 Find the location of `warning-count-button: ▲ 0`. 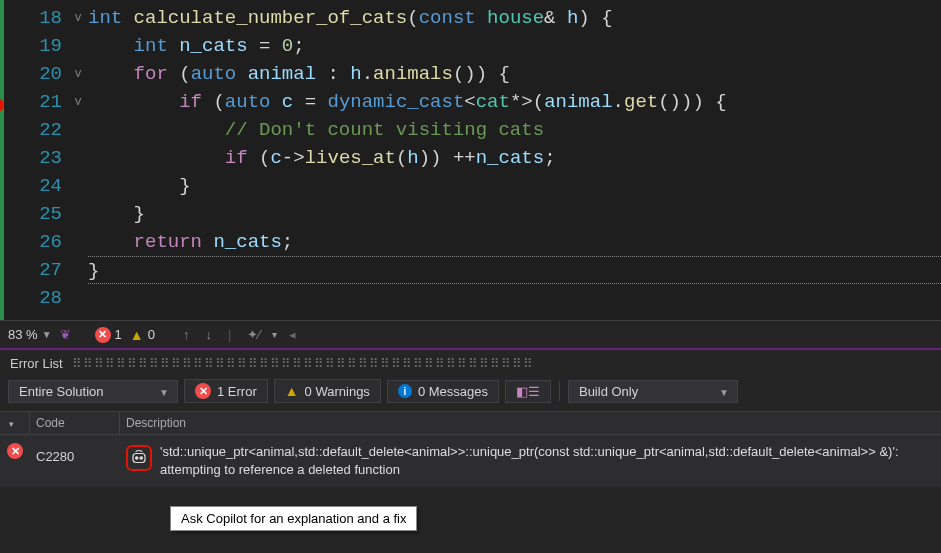

warning-count-button: ▲ 0 is located at coordinates (142, 335).